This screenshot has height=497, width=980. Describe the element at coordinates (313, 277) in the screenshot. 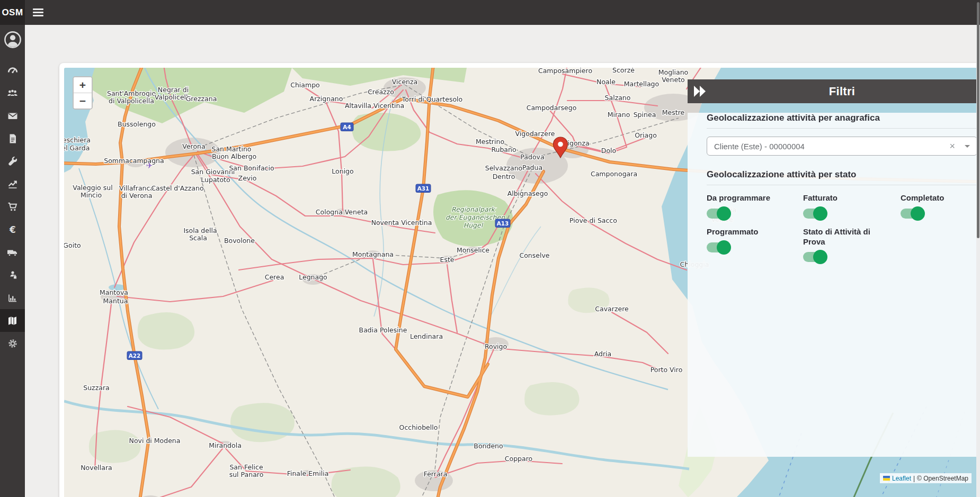

I see `map-label: Legnago` at that location.